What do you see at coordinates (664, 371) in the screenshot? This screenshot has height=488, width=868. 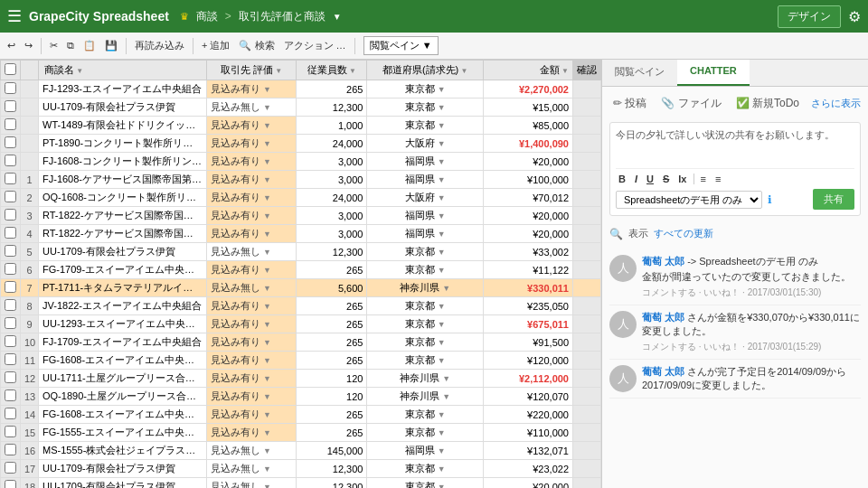 I see `feed-author-2: 葡萄 太郎` at bounding box center [664, 371].